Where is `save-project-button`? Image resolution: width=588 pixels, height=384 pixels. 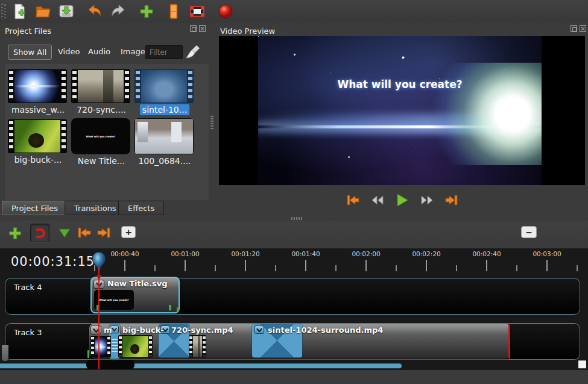 save-project-button is located at coordinates (66, 11).